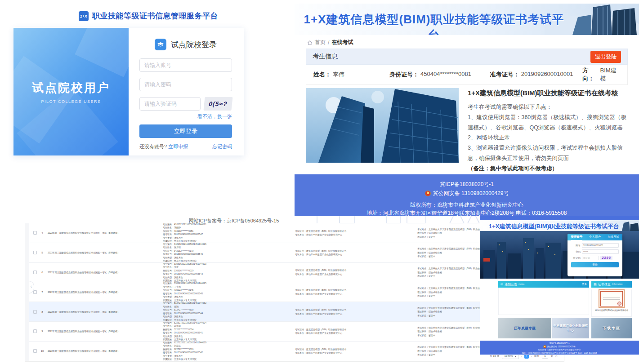 This screenshot has height=364, width=639. What do you see at coordinates (571, 328) in the screenshot?
I see `banner-research-center: 中科建筑产业化创新研究中心` at bounding box center [571, 328].